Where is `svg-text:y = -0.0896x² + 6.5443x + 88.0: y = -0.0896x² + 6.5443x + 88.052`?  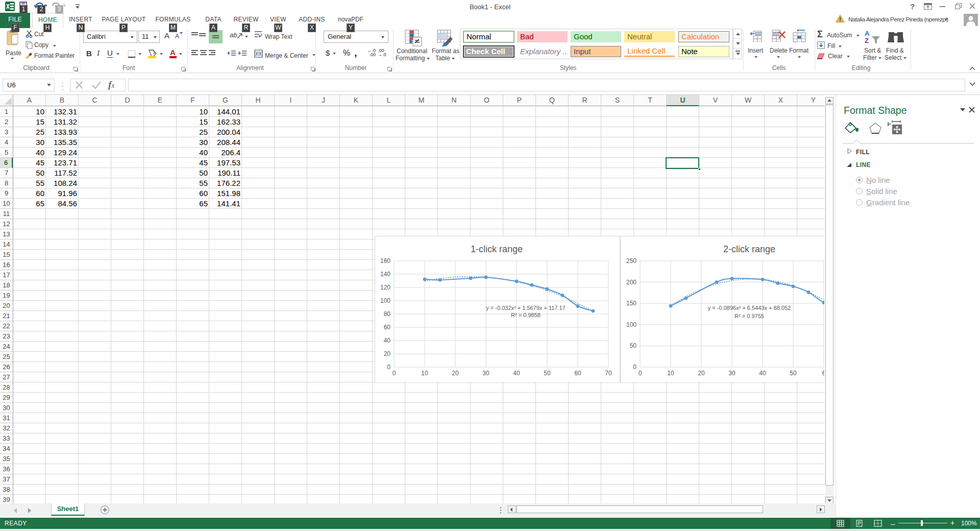
svg-text:y = -0.0896x² + 6.5443x + 88.0: y = -0.0896x² + 6.5443x + 88.052 is located at coordinates (749, 308).